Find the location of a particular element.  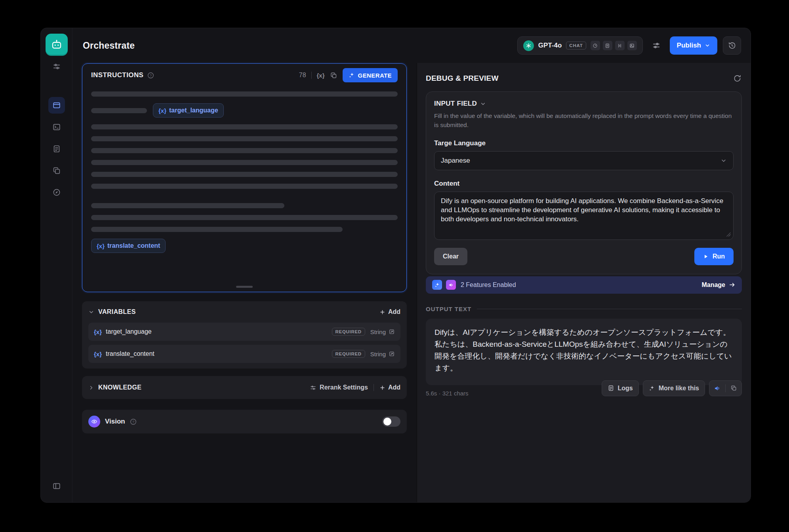

output-text: Difyは、AIアプリケーションを構築するためのオープンソースプラットフォームで… is located at coordinates (584, 350).